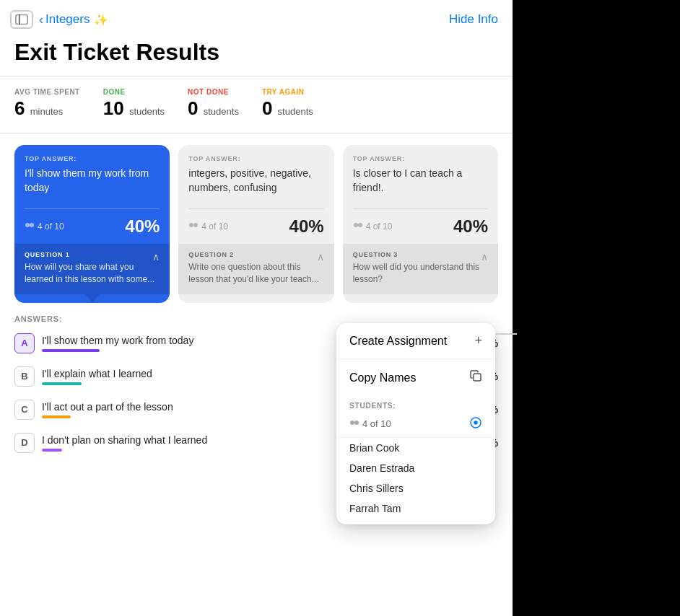 Image resolution: width=680 pixels, height=616 pixels. I want to click on card2-top-answer-label: TOP ANSWER:, so click(256, 159).